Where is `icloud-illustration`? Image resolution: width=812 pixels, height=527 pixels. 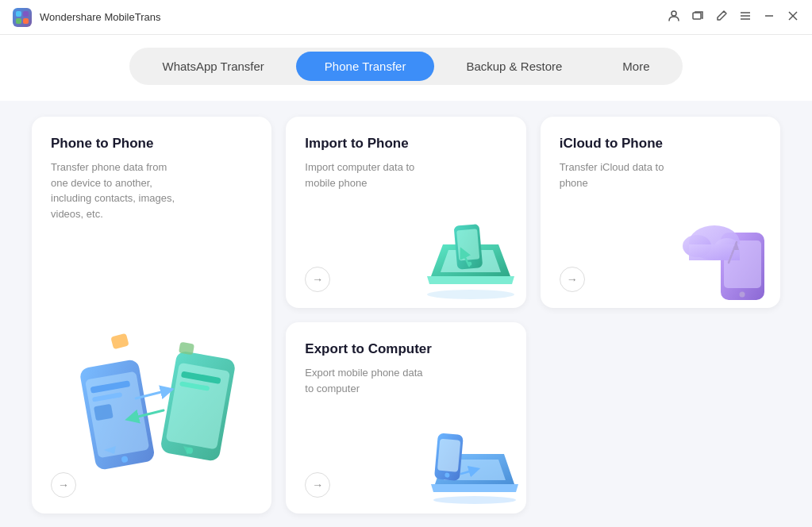
icloud-illustration is located at coordinates (725, 252).